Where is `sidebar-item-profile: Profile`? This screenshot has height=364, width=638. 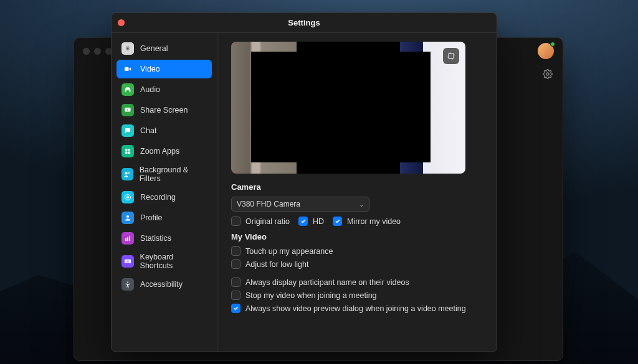
sidebar-item-profile: Profile is located at coordinates (164, 218).